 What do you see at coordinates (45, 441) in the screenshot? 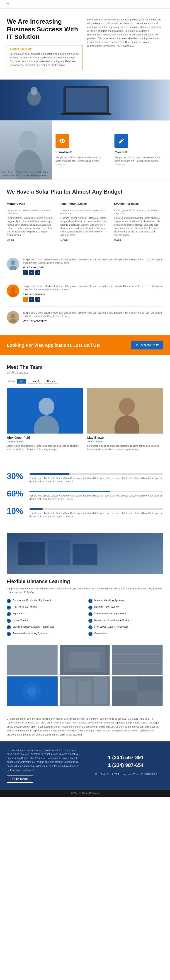
I see `team-role-alex: Creative Leader` at bounding box center [45, 441].